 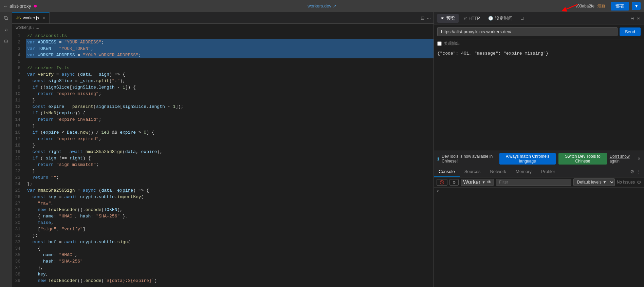 I want to click on code-line-17: 17 return "expire expired";, so click(x=223, y=139).